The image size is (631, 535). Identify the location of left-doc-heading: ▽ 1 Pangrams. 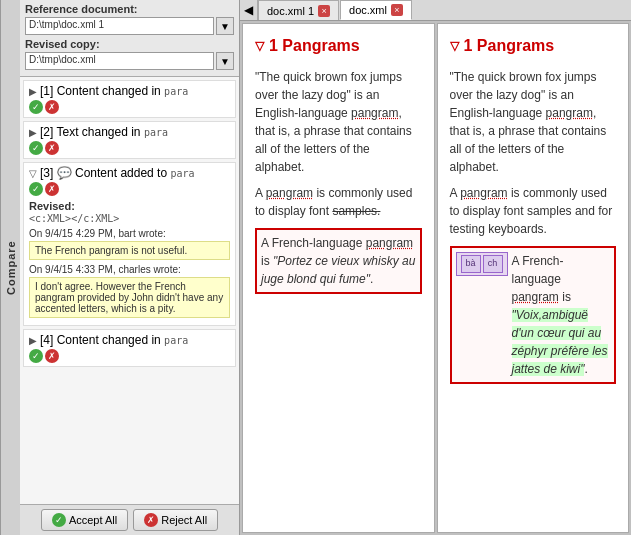
(338, 46).